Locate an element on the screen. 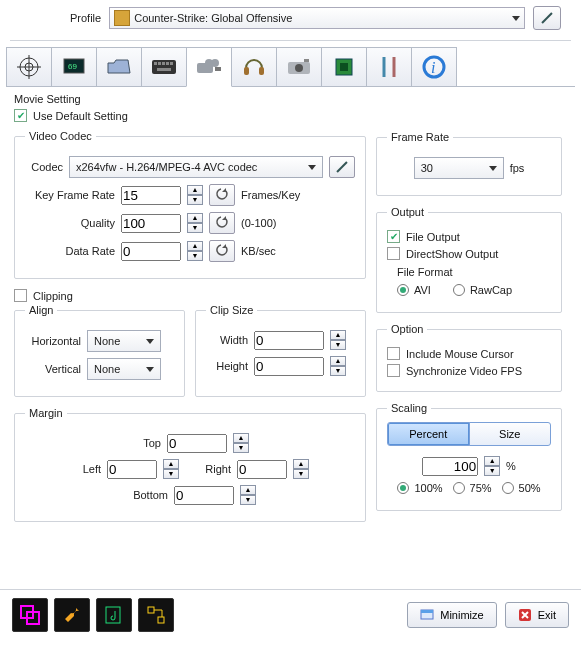  dshow-checkbox: ✔ is located at coordinates (394, 254).